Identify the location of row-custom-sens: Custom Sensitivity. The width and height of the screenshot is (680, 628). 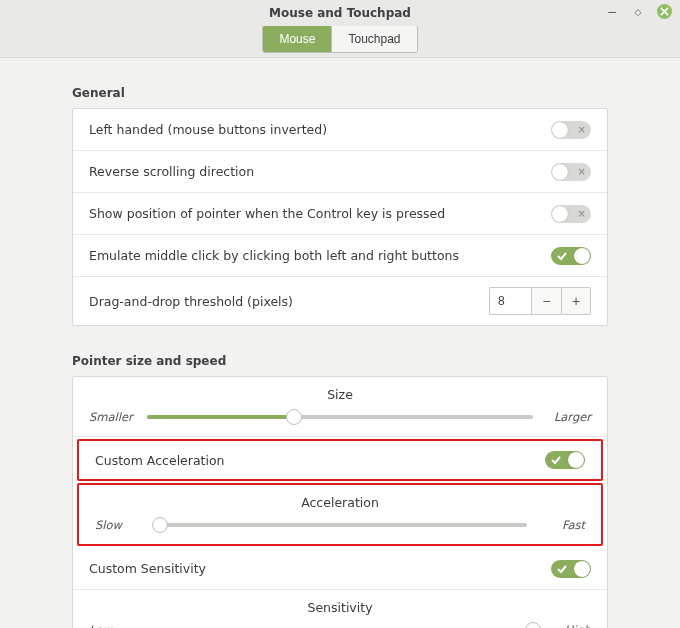
(340, 569).